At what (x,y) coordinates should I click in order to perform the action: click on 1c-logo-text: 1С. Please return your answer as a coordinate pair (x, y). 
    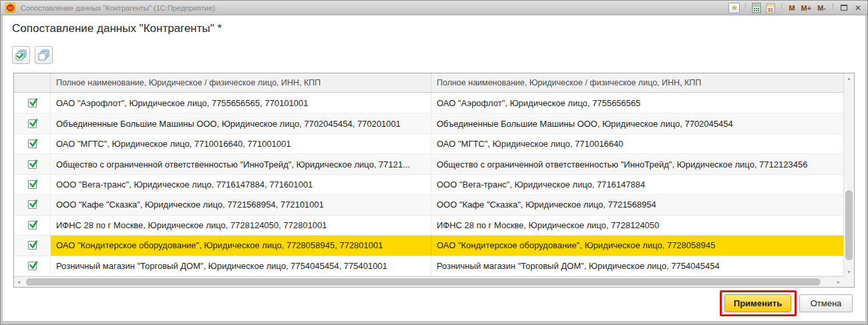
    Looking at the image, I should click on (11, 8).